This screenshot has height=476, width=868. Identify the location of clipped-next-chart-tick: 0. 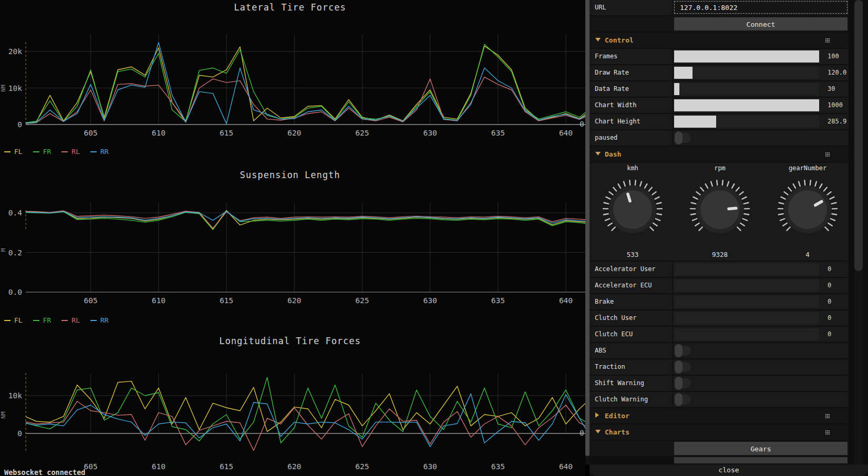
(582, 124).